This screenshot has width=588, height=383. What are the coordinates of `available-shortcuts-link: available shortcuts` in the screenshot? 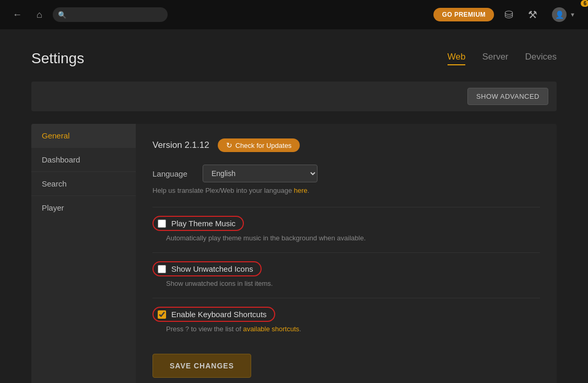 It's located at (271, 329).